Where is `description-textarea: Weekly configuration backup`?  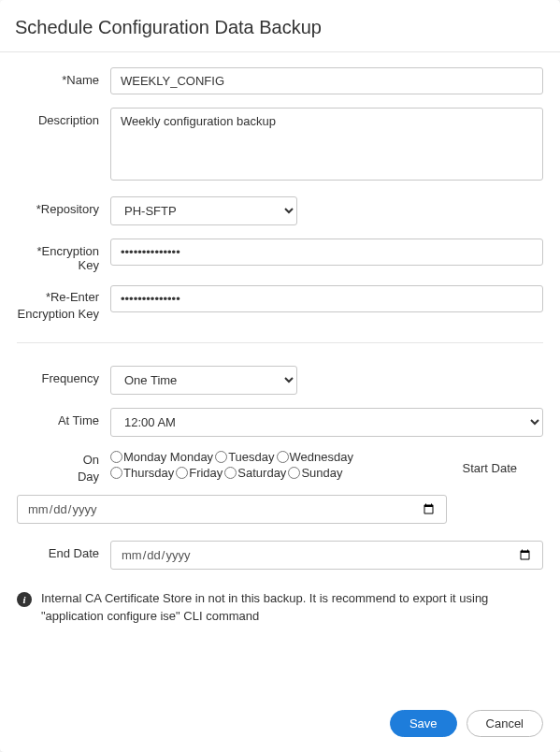
description-textarea: Weekly configuration backup is located at coordinates (327, 144).